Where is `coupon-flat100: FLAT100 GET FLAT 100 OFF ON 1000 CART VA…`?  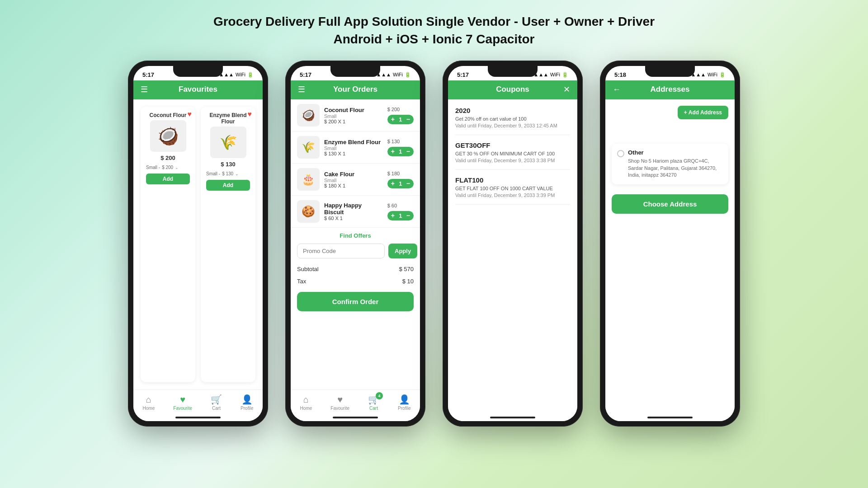
coupon-flat100: FLAT100 GET FLAT 100 OFF ON 1000 CART VA… is located at coordinates (513, 191).